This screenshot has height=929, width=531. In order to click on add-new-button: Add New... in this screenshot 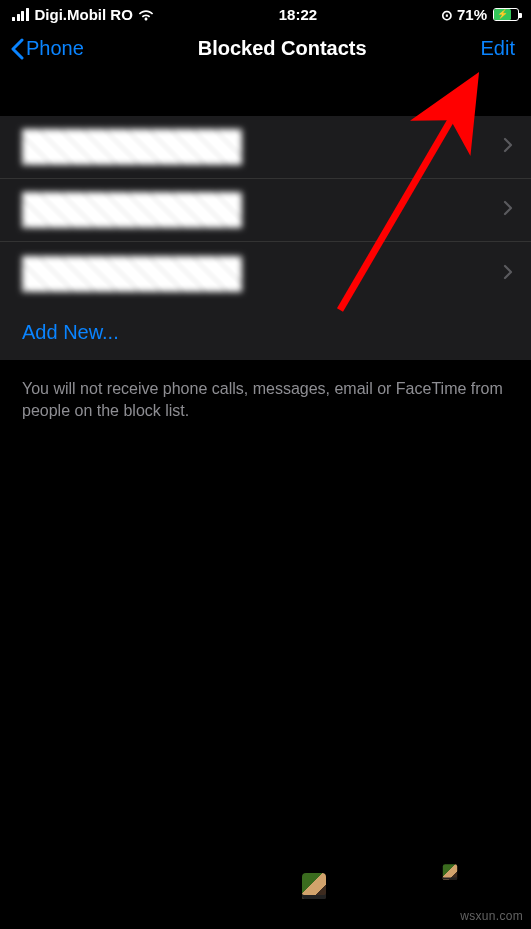, I will do `click(266, 332)`.